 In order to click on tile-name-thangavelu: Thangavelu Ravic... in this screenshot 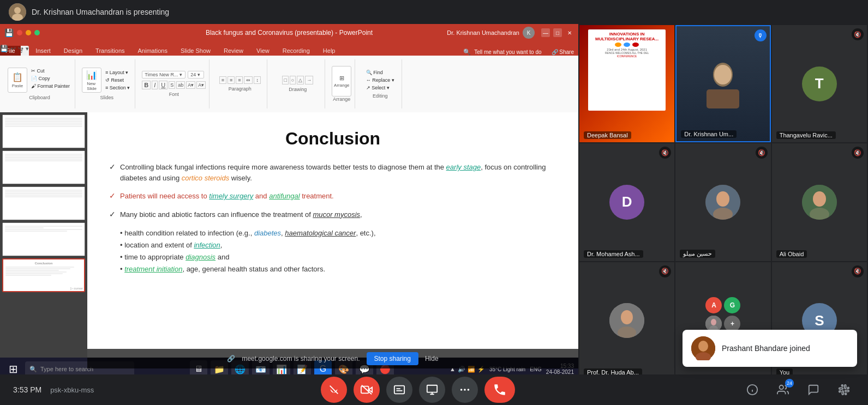, I will do `click(806, 135)`.